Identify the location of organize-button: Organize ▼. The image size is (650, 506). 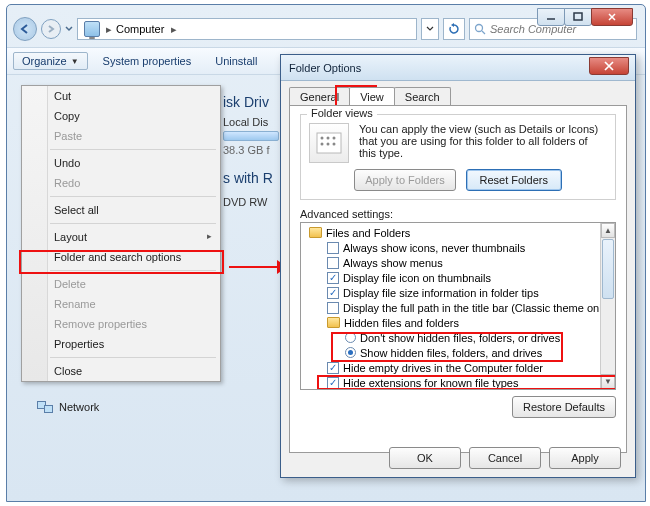
(50, 61).